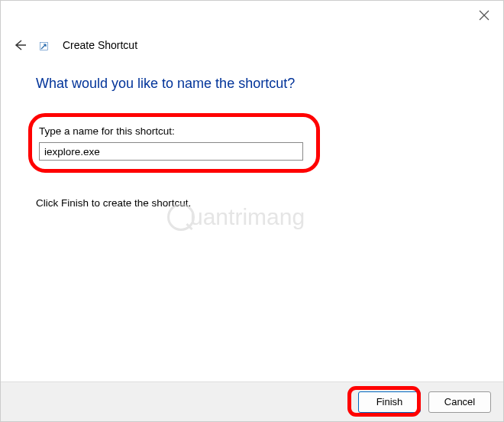 The height and width of the screenshot is (422, 504). I want to click on finish-button: Finish, so click(389, 402).